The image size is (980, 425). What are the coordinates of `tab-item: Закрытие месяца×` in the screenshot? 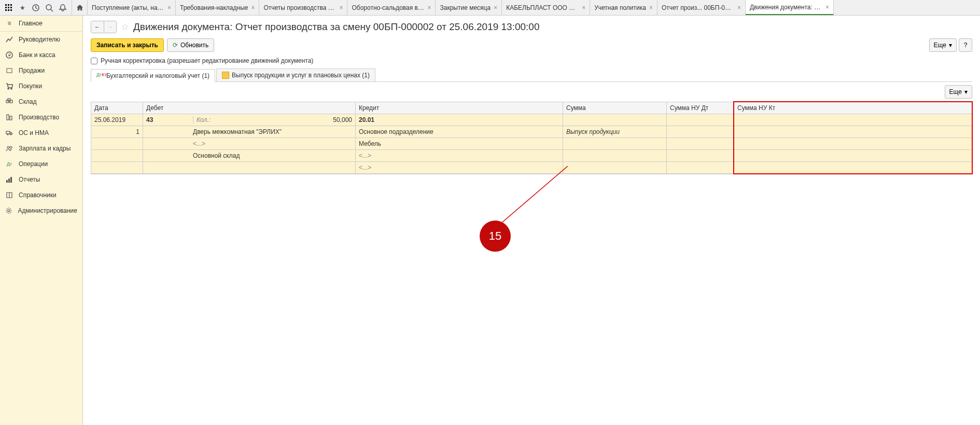 It's located at (469, 7).